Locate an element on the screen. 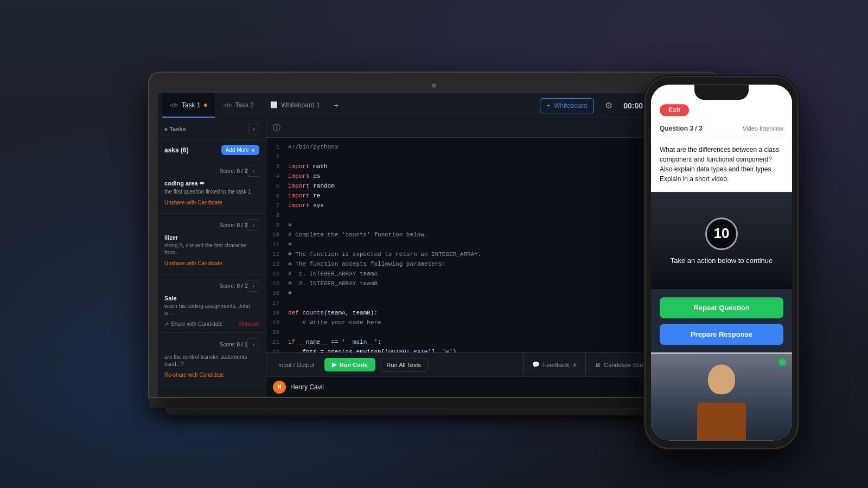  person-head is located at coordinates (722, 380).